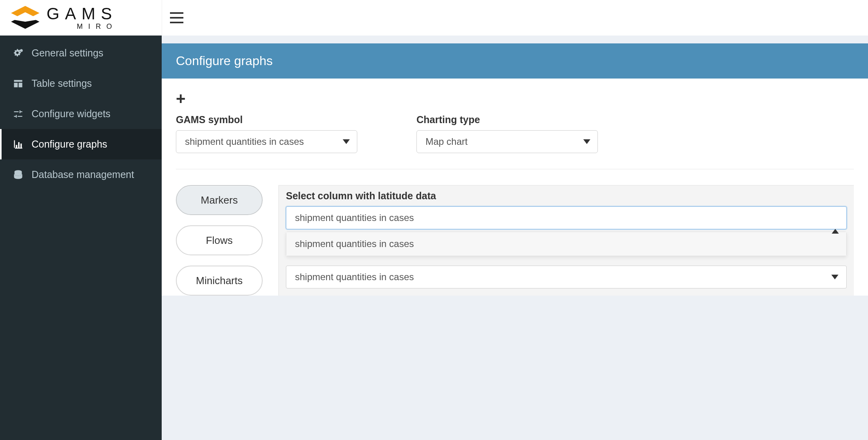 This screenshot has width=868, height=440. Describe the element at coordinates (566, 231) in the screenshot. I see `latitude-combo: shipment quantities in cases shipment qu…` at that location.